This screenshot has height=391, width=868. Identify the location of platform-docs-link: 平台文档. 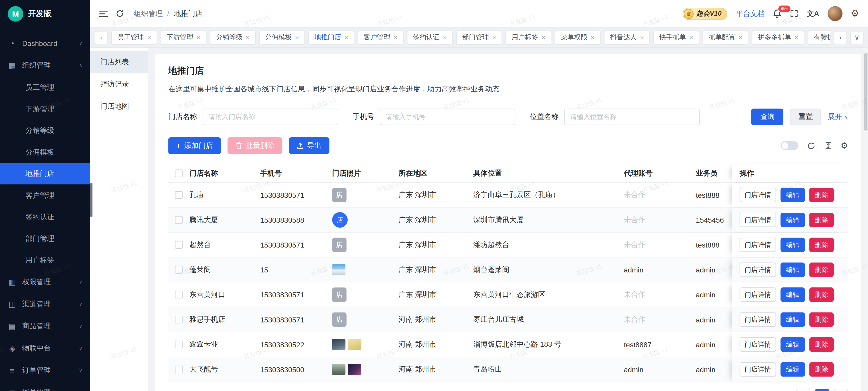
(750, 13).